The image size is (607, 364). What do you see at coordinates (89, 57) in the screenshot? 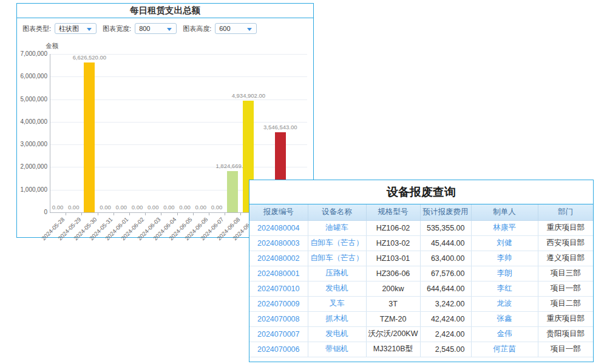
I see `bar-value-label: 6,626,520.00` at bounding box center [89, 57].